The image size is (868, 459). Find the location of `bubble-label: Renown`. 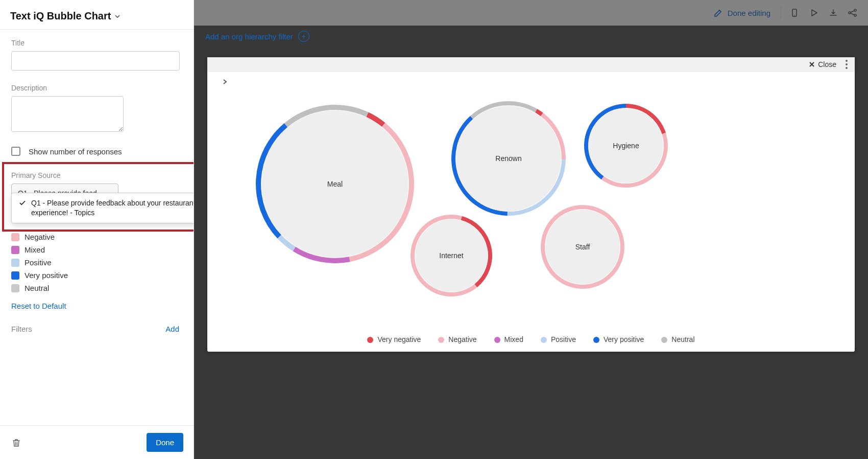

bubble-label: Renown is located at coordinates (509, 158).